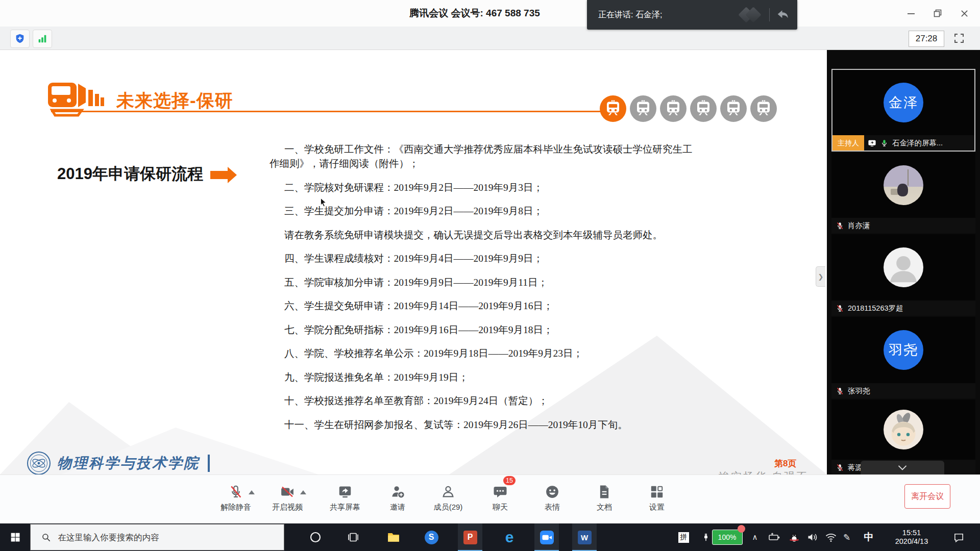 The image size is (980, 551). I want to click on qq-tray-icon, so click(794, 537).